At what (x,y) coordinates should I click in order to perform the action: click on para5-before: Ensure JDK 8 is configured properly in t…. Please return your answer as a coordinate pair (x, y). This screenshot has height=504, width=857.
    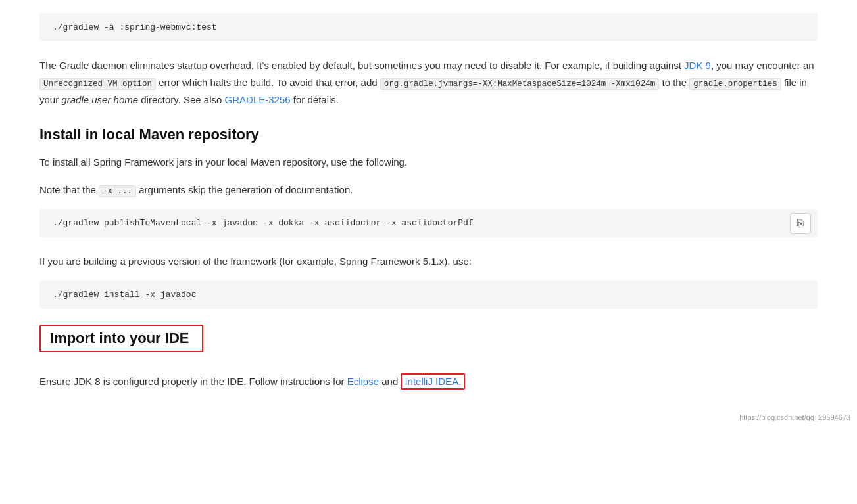
    Looking at the image, I should click on (193, 381).